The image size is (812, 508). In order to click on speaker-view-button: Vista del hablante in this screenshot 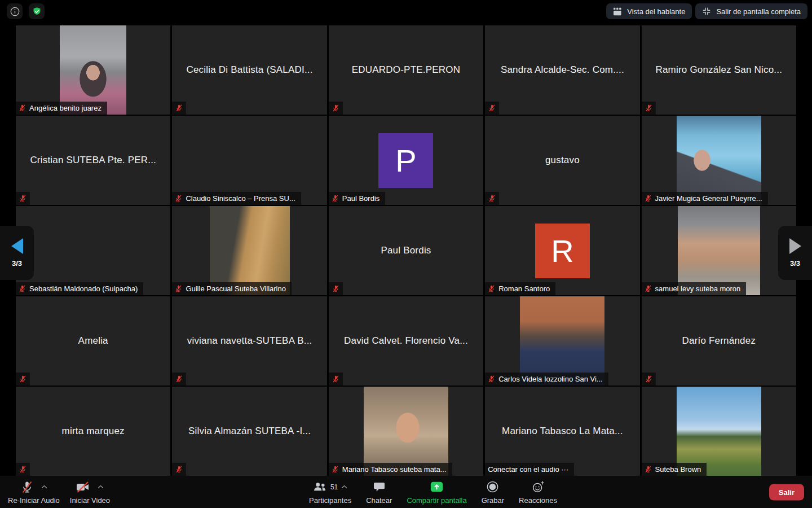, I will do `click(649, 11)`.